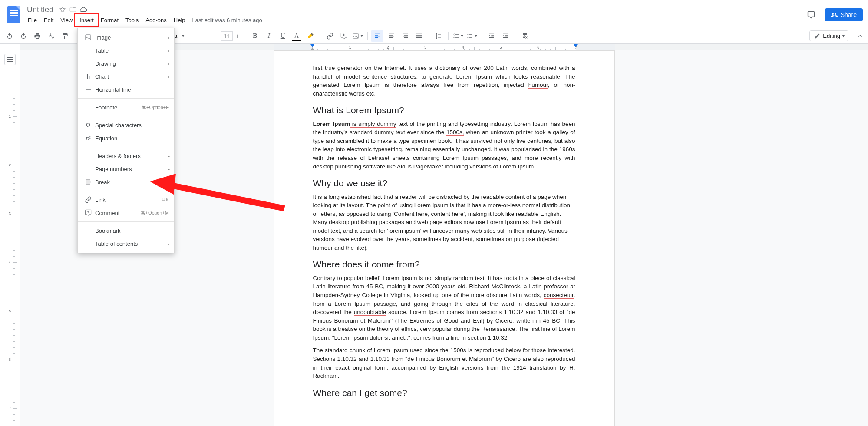  Describe the element at coordinates (330, 36) in the screenshot. I see `insert-link-button` at that location.